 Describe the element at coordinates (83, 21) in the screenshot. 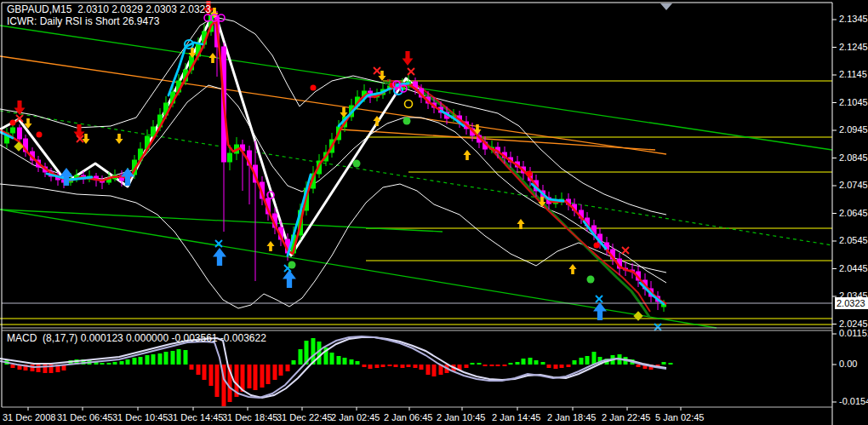

I see `icwr-indicator-status: ICWR: Daily RSI is Short 26.9473` at that location.